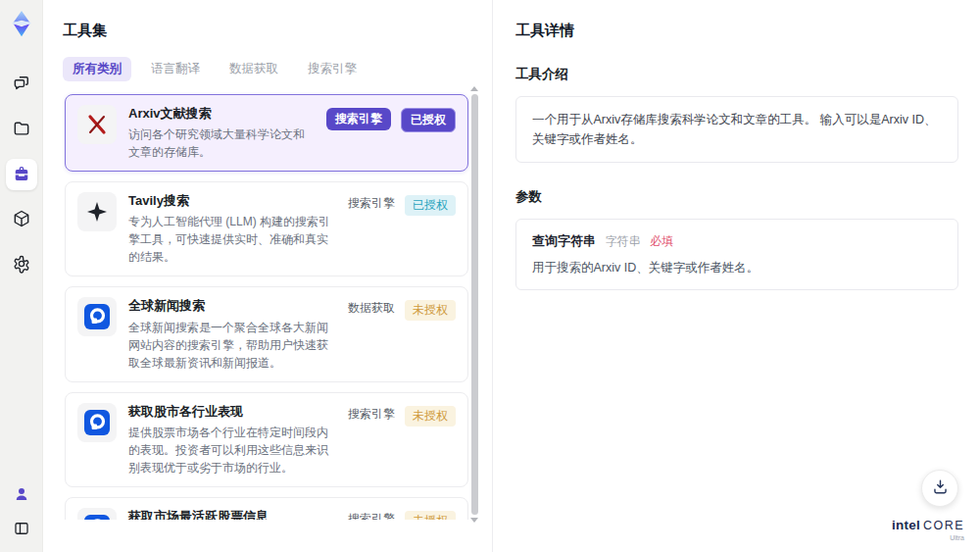  What do you see at coordinates (22, 265) in the screenshot?
I see `sidebar-item-settings` at bounding box center [22, 265].